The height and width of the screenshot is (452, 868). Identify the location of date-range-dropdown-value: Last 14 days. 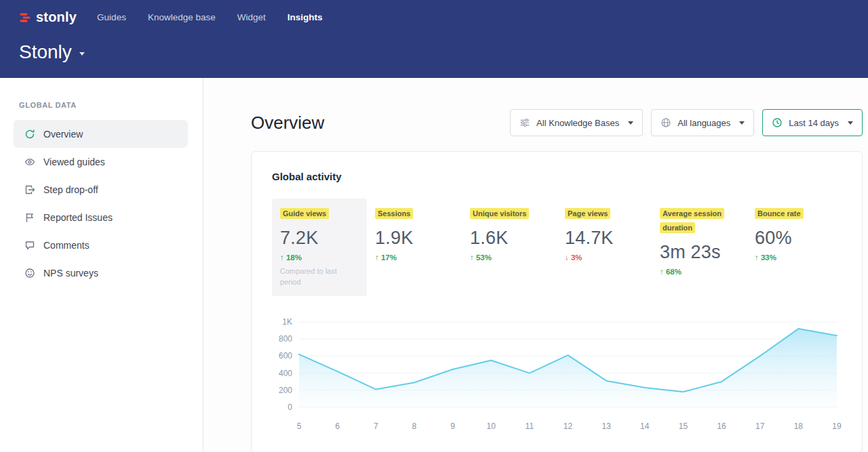
(814, 123).